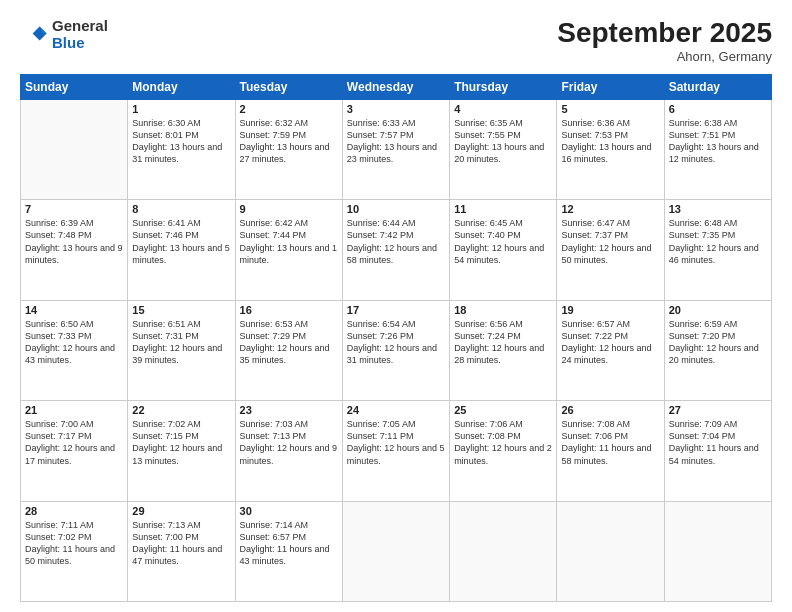 This screenshot has height=612, width=792. What do you see at coordinates (718, 86) in the screenshot?
I see `weekday-header-saturday: Saturday` at bounding box center [718, 86].